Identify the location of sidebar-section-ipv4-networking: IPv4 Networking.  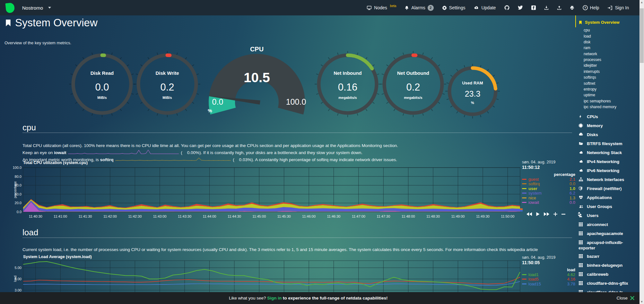
(607, 162).